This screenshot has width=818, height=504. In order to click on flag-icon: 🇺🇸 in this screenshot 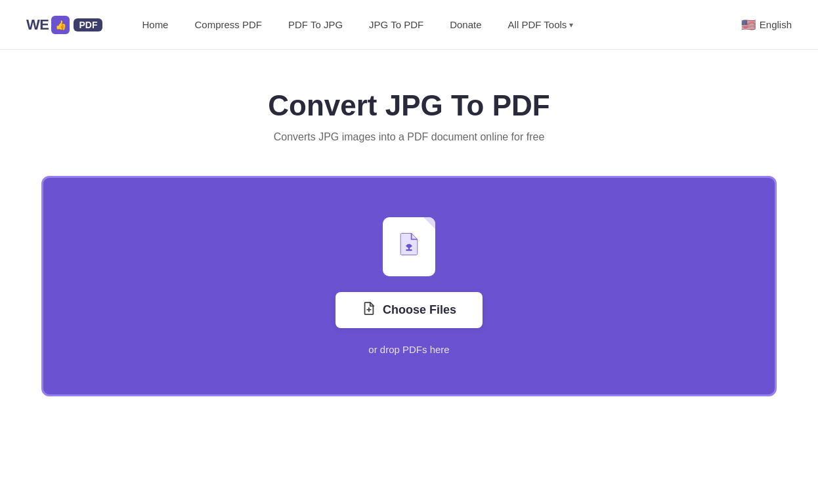, I will do `click(748, 25)`.